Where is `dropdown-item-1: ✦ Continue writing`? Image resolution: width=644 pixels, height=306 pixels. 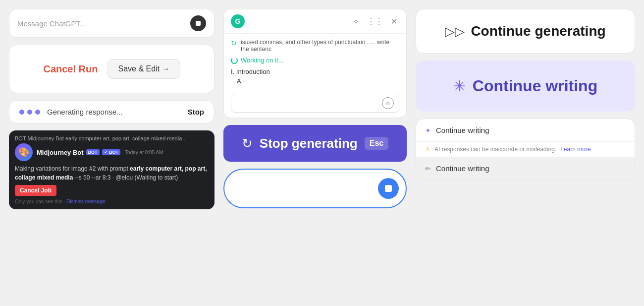 dropdown-item-1: ✦ Continue writing is located at coordinates (525, 130).